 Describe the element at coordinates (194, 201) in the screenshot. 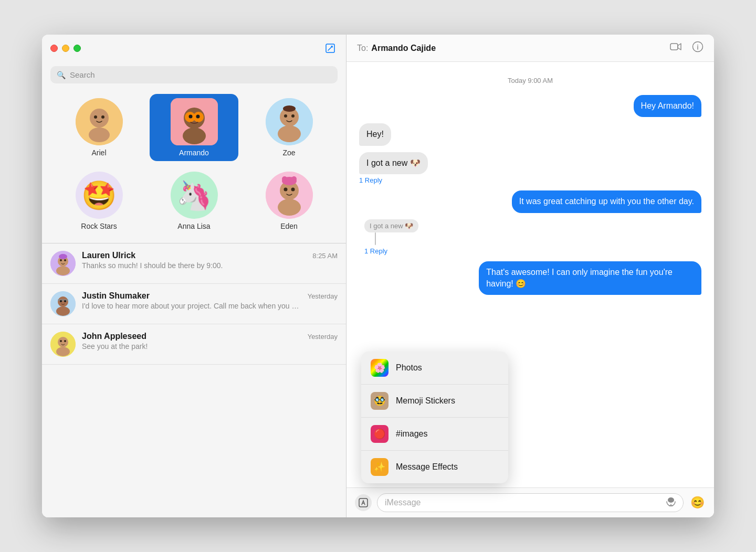

I see `contact-annalisa: 🦄 Anna Lisa` at that location.